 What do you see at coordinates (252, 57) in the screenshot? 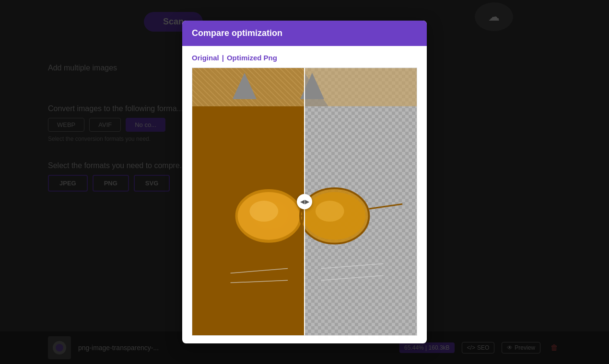
I see `tab-optimized: Optimized Png` at bounding box center [252, 57].